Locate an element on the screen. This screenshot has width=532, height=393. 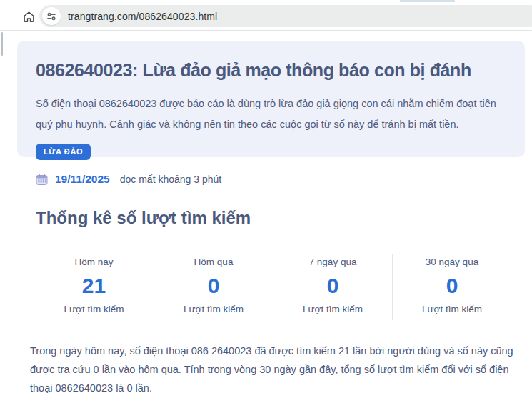
stat-value: 21 is located at coordinates (94, 286).